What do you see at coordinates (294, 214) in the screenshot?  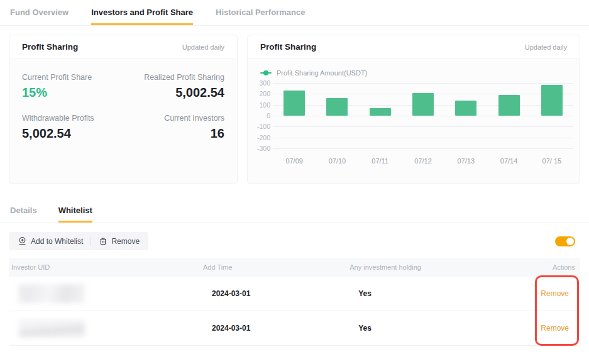 I see `whitelist-tab-bar: Details Whitelist` at bounding box center [294, 214].